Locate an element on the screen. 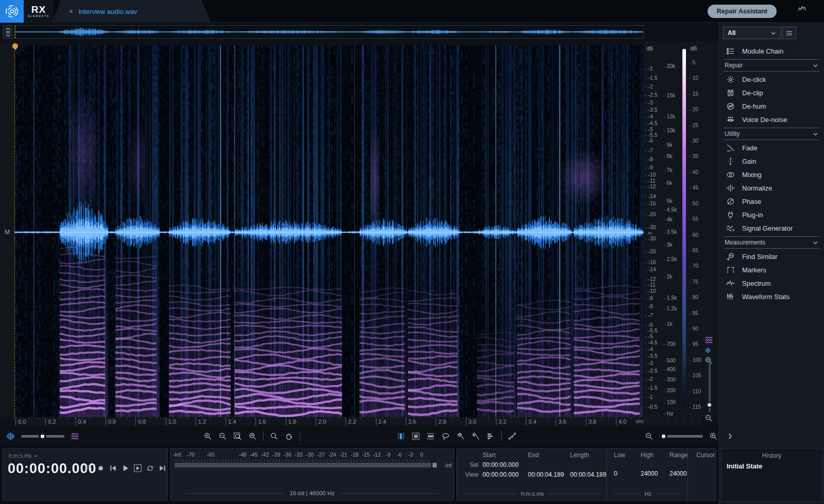 This screenshot has height=504, width=824. menu-icon is located at coordinates (789, 33).